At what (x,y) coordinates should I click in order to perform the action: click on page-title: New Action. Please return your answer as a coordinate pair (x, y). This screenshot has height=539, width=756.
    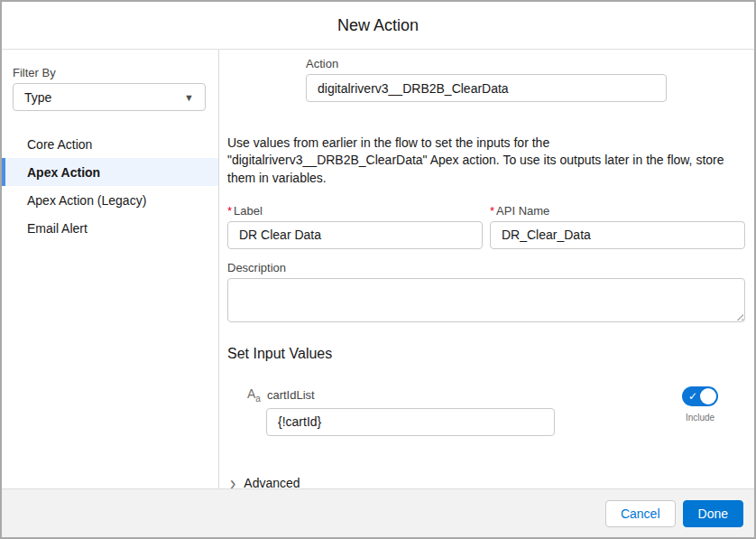
    Looking at the image, I should click on (378, 25).